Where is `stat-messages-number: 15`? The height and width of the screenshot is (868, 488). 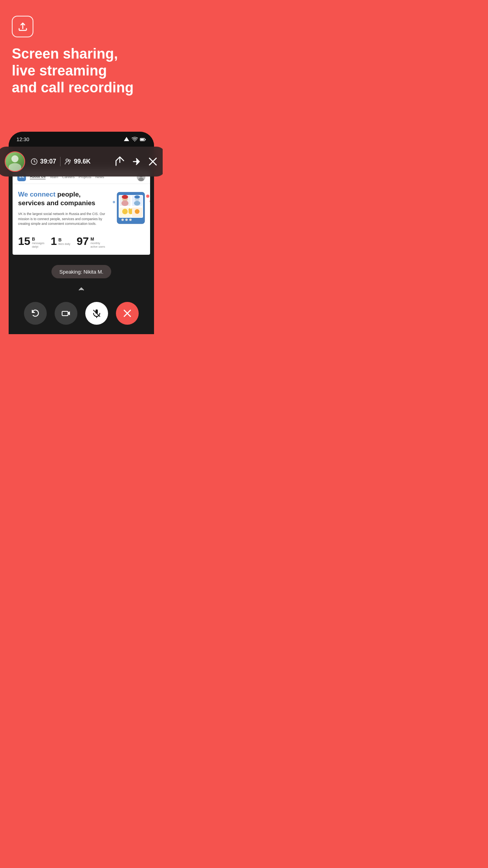 stat-messages-number: 15 is located at coordinates (24, 241).